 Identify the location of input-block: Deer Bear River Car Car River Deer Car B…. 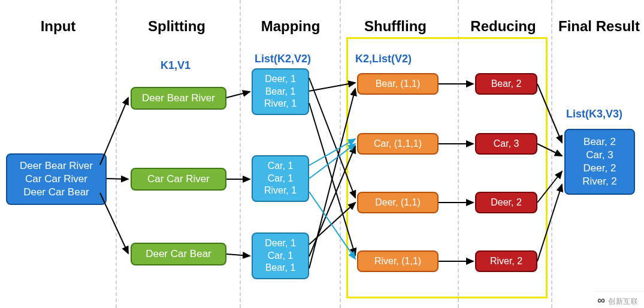
(56, 179).